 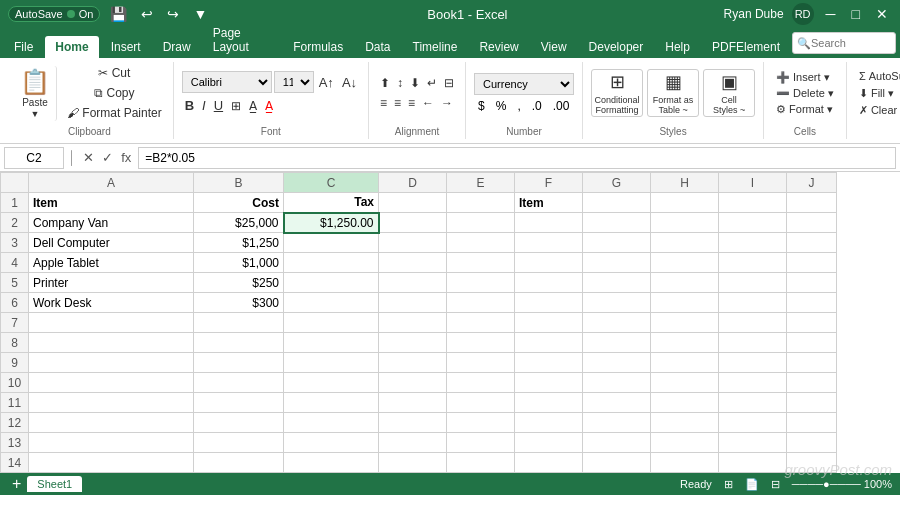 What do you see at coordinates (753, 263) in the screenshot?
I see `cell-i4` at bounding box center [753, 263].